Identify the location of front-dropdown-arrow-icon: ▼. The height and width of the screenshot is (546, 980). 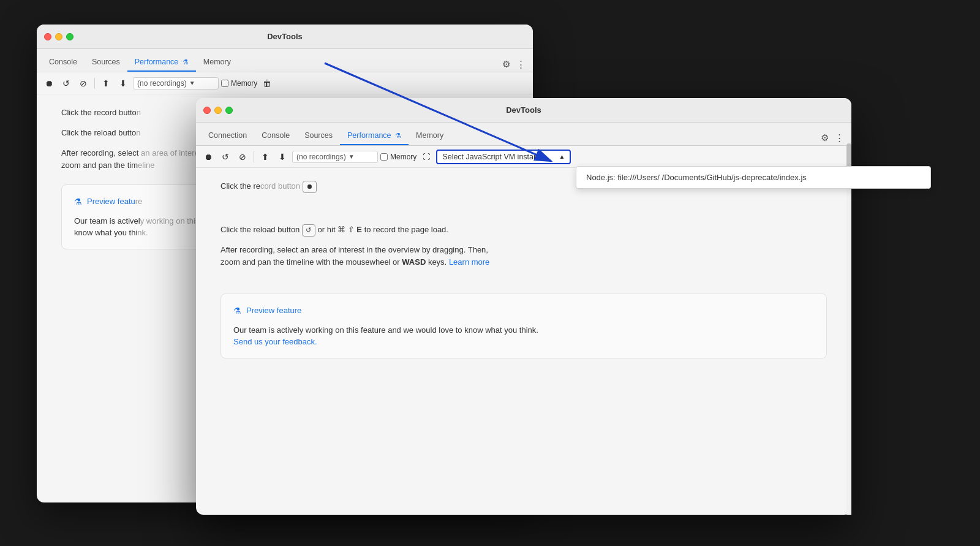
(352, 157).